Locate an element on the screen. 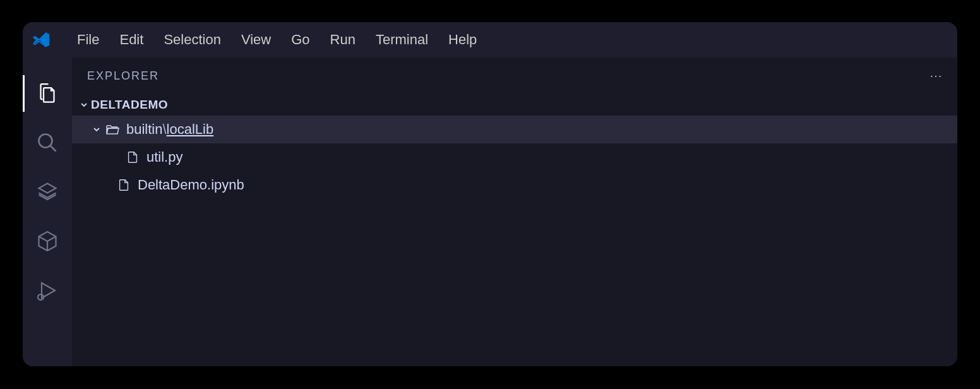  activity-bar is located at coordinates (47, 212).